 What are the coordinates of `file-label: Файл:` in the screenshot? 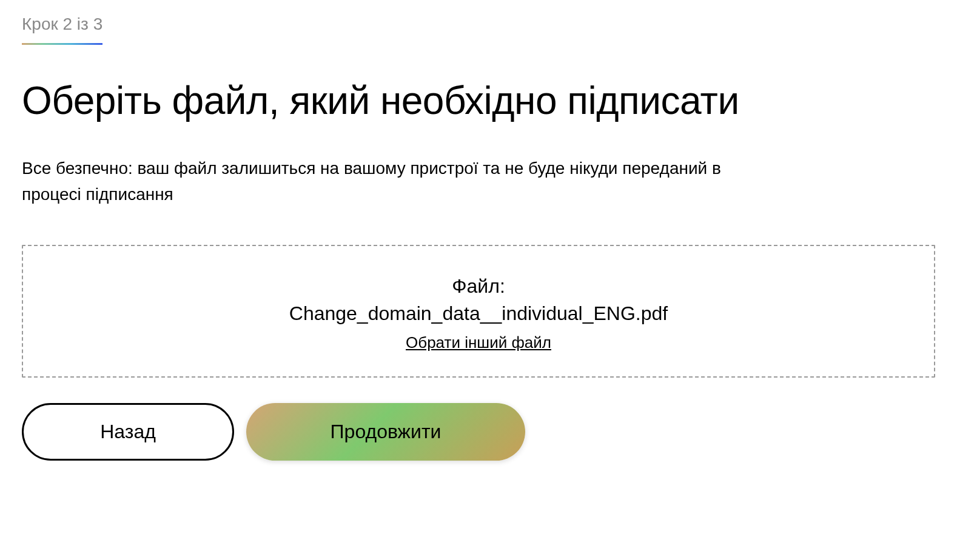 It's located at (478, 286).